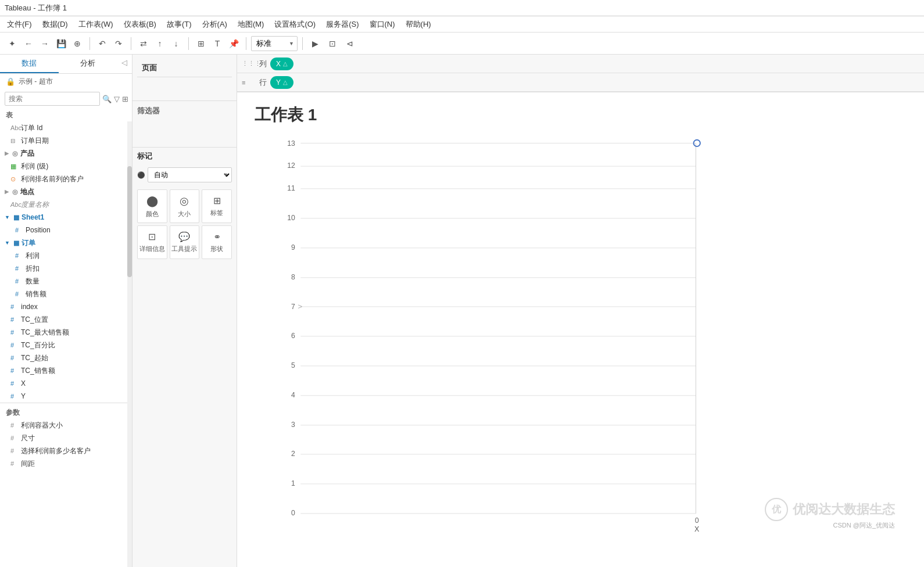  What do you see at coordinates (293, 395) in the screenshot?
I see `y-label-4: 4` at bounding box center [293, 395].